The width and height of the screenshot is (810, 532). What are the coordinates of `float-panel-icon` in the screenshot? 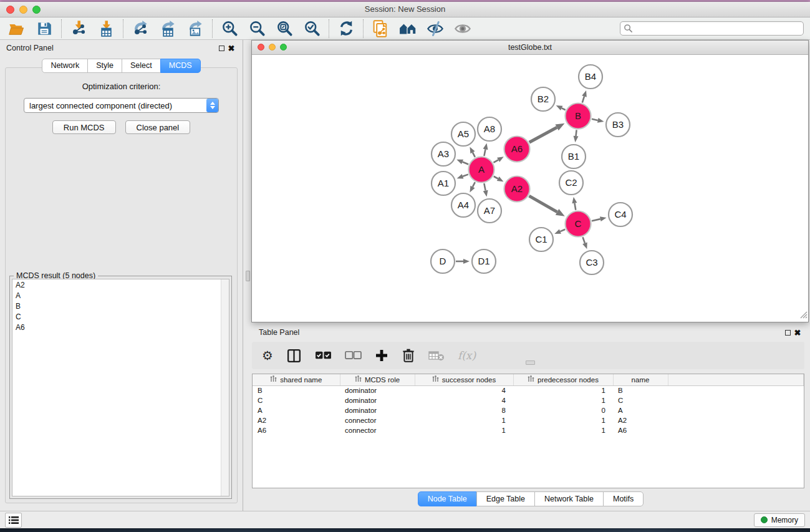 It's located at (221, 48).